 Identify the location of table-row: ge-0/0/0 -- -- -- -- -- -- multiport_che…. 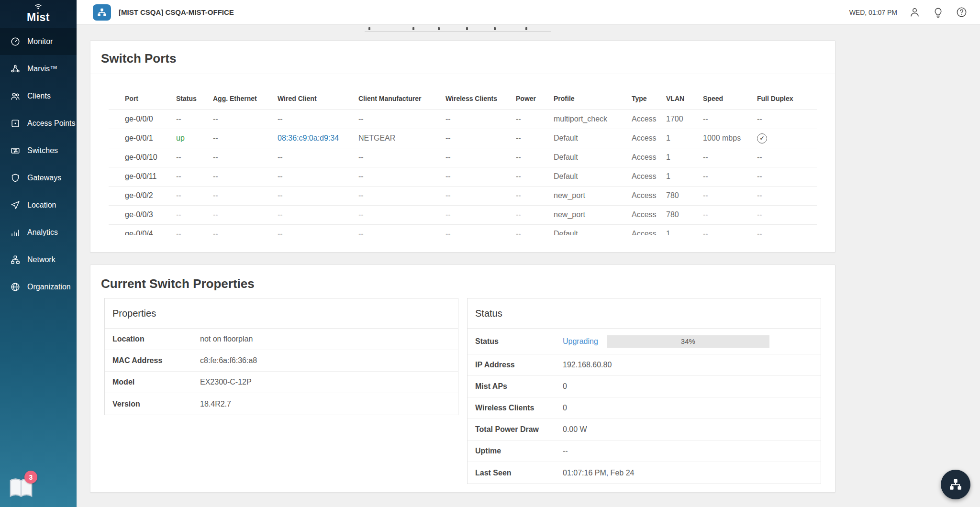
(463, 119).